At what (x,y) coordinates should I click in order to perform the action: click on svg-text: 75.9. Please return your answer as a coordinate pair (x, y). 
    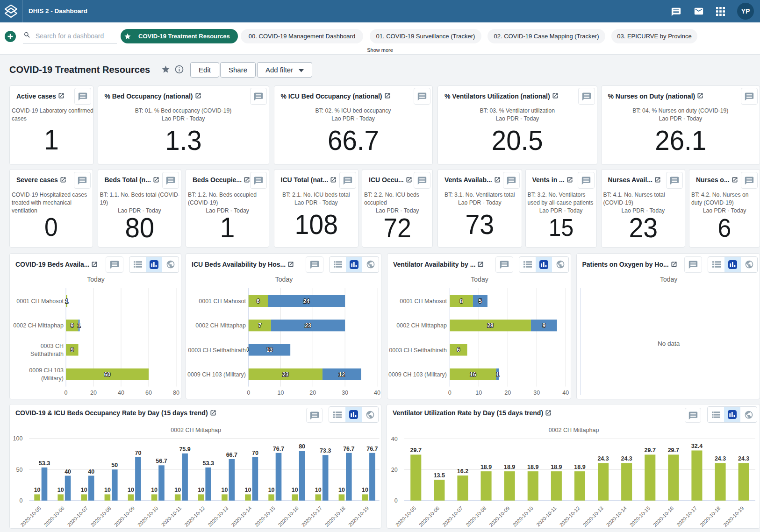
    Looking at the image, I should click on (185, 449).